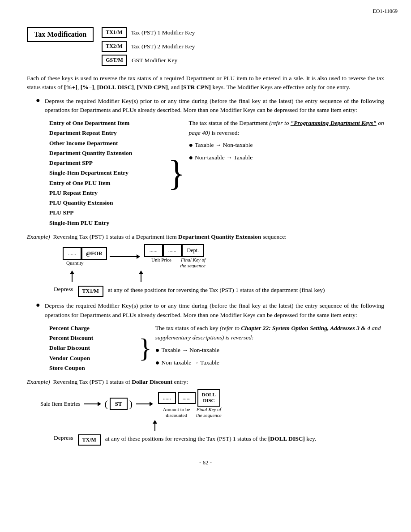  What do you see at coordinates (94, 348) in the screenshot?
I see `list-item: Dollar Discount` at bounding box center [94, 348].